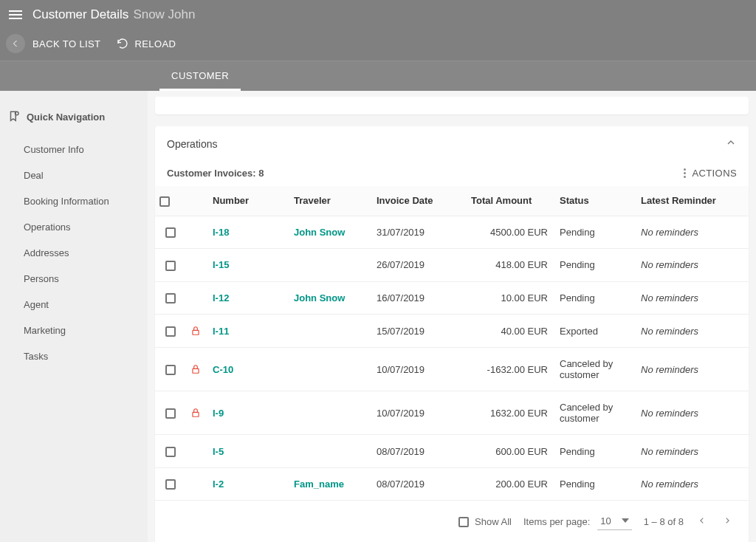 The width and height of the screenshot is (756, 542). I want to click on traveler-link: Fam_name, so click(319, 484).